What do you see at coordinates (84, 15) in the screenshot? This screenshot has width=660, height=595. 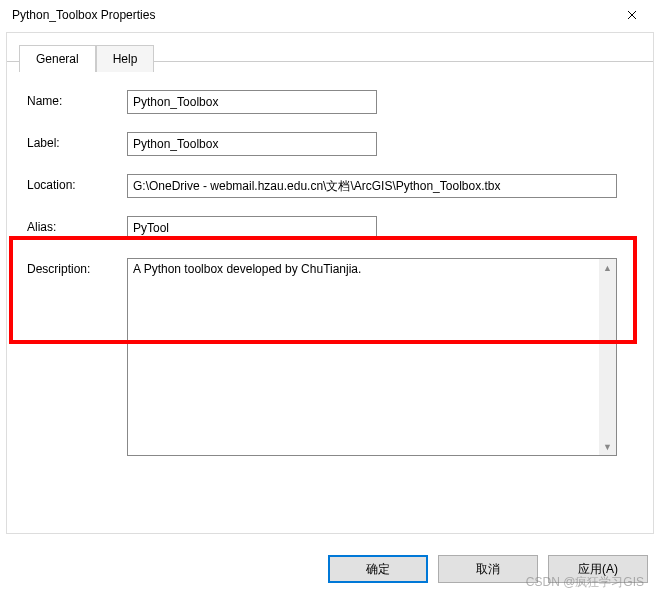 I see `window-title: Python_Toolbox Properties` at bounding box center [84, 15].